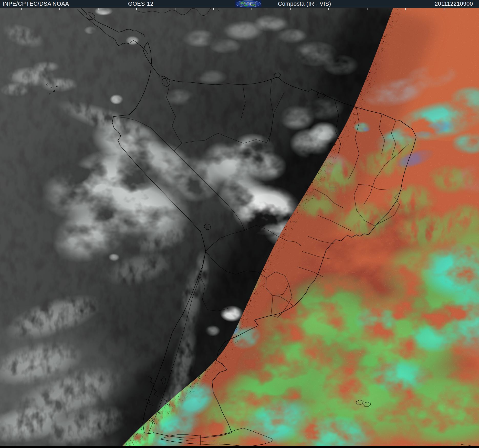 This screenshot has height=448, width=479. I want to click on noaa-label: NOAA, so click(61, 4).